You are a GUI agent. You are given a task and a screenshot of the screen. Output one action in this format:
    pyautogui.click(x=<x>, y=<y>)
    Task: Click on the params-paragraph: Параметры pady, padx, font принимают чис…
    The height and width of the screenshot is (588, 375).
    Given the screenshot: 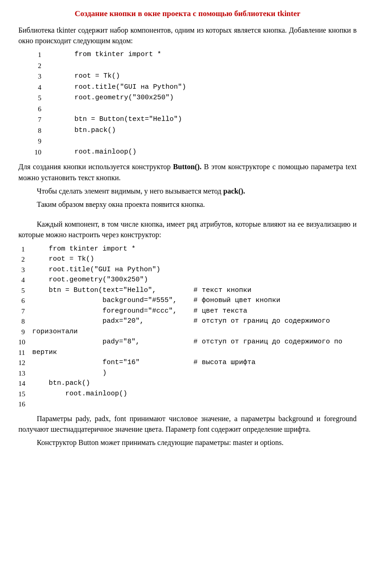 What is the action you would take?
    pyautogui.click(x=188, y=424)
    